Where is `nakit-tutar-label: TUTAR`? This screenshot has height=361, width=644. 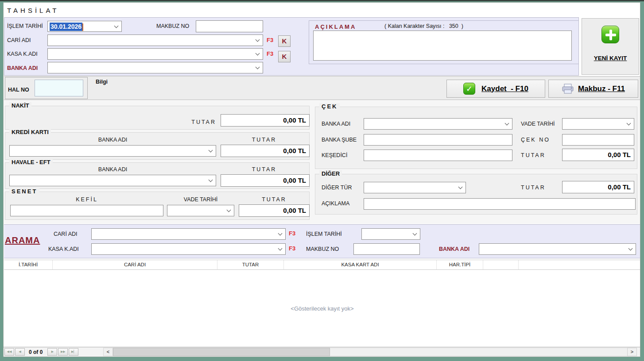
nakit-tutar-label: TUTAR is located at coordinates (194, 122).